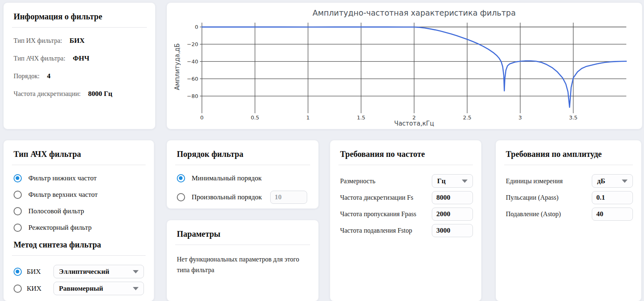  I want to click on fstop-input, so click(452, 231).